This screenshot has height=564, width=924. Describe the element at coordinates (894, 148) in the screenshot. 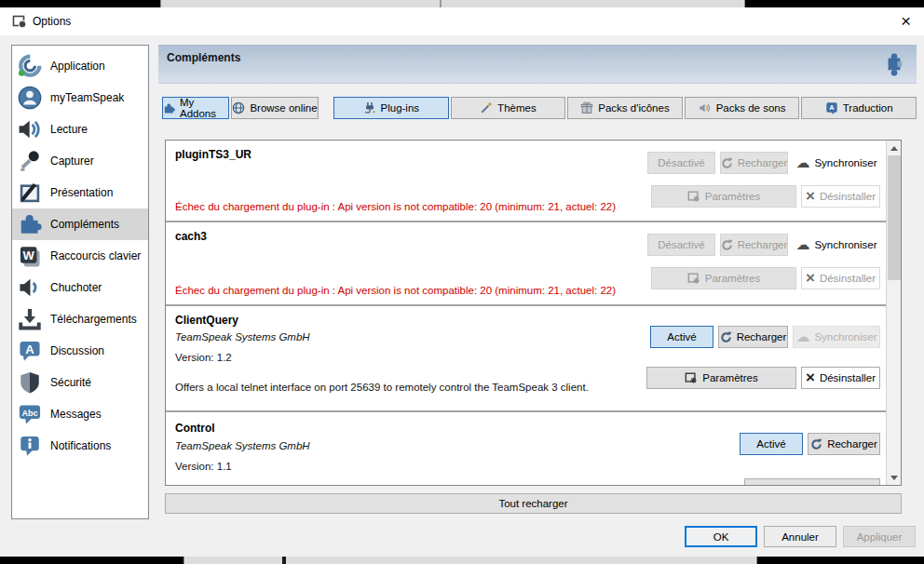

I see `scroll-up-icon` at that location.